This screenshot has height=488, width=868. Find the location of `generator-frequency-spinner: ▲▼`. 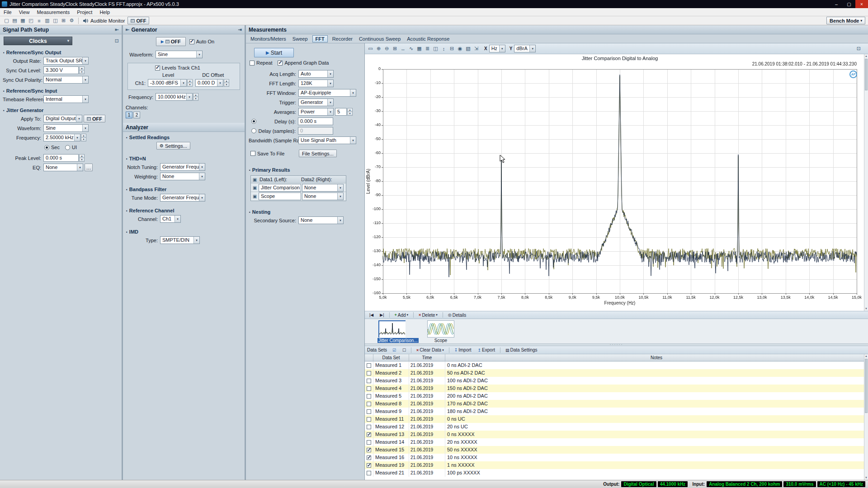

generator-frequency-spinner: ▲▼ is located at coordinates (196, 97).